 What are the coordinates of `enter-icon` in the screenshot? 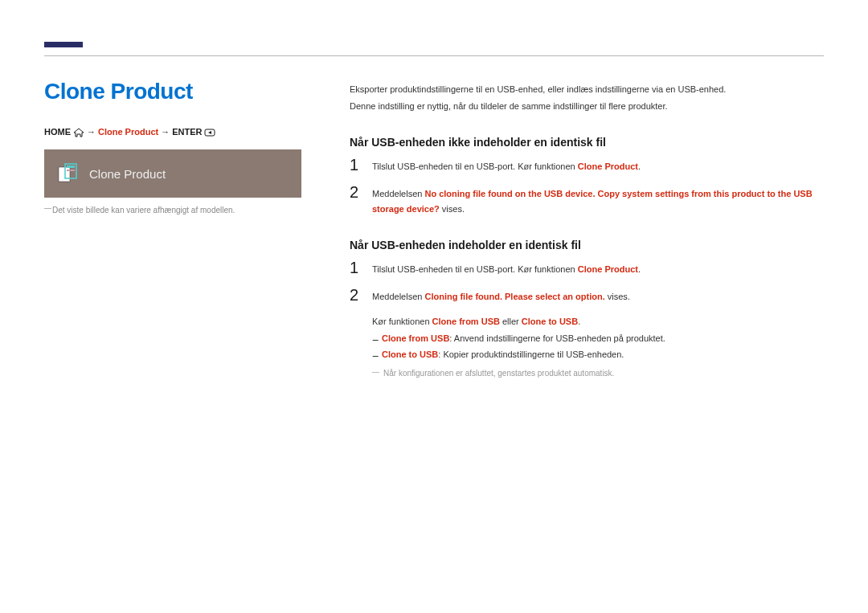 It's located at (210, 133).